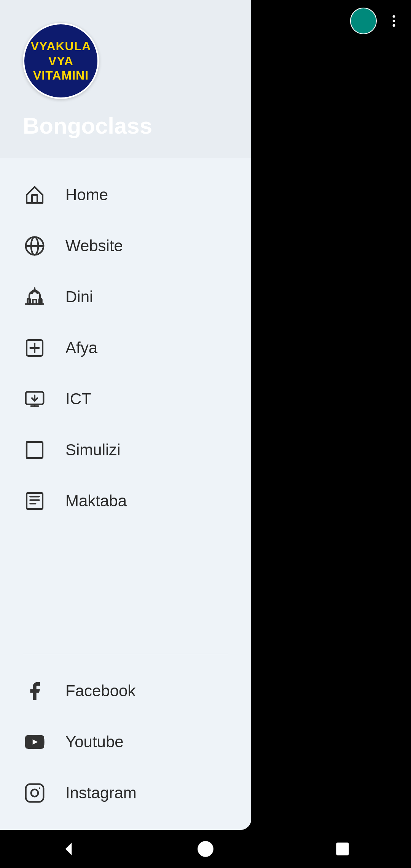  What do you see at coordinates (206, 849) in the screenshot?
I see `bottom-navigation-bar` at bounding box center [206, 849].